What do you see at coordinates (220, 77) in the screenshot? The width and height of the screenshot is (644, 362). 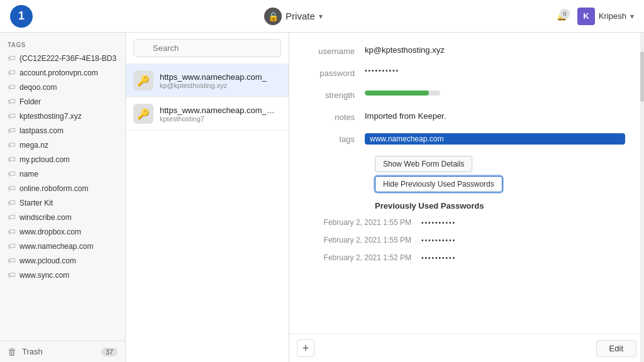 I see `item-title-0: https_www.namecheap.com_` at bounding box center [220, 77].